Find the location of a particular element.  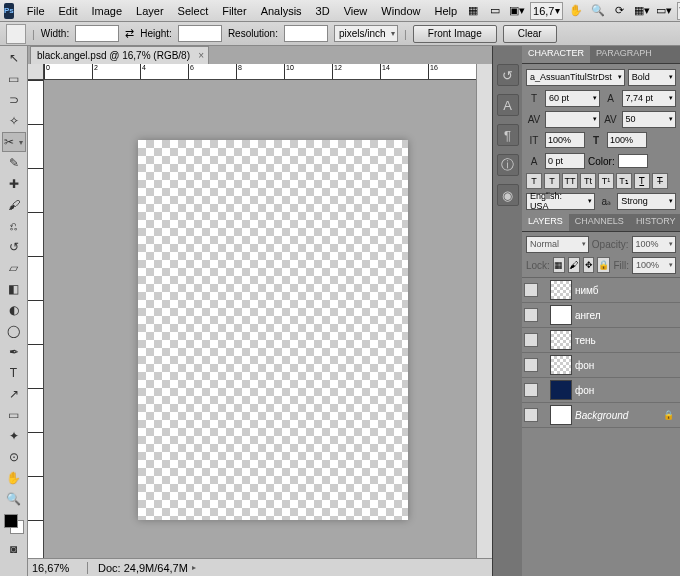

text-color-swatch is located at coordinates (633, 161).